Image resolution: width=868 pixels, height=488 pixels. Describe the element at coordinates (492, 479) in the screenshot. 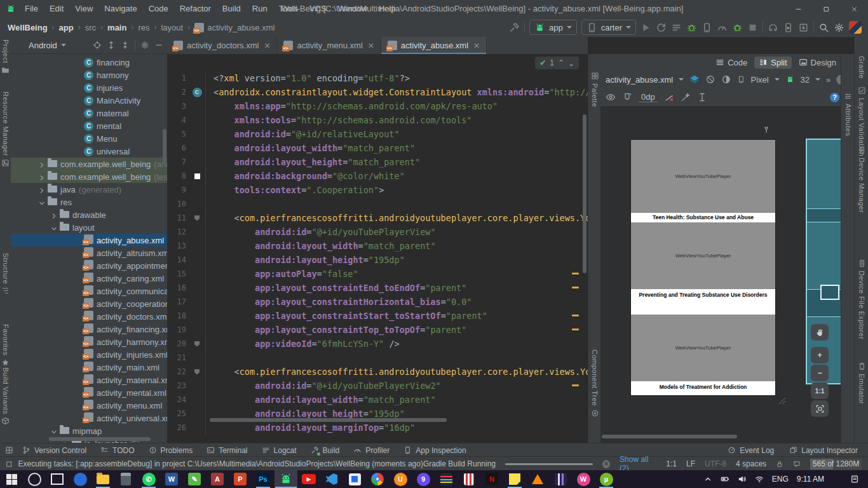

I see `taskbar-netflix: N` at that location.